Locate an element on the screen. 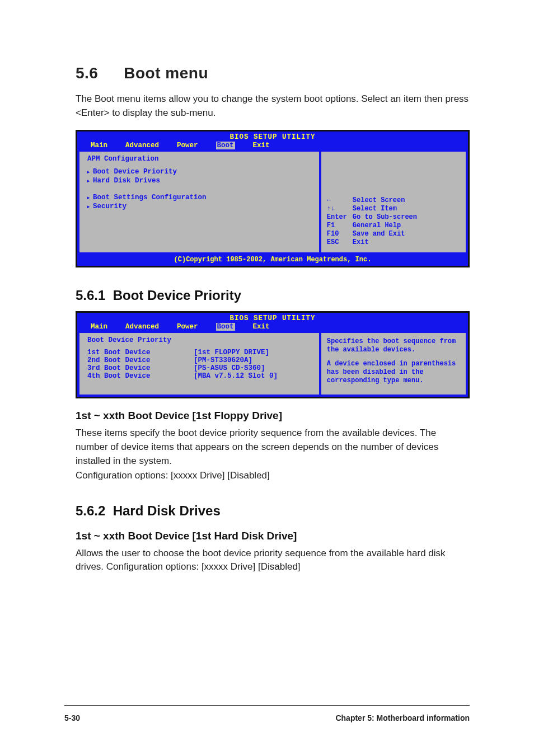 The height and width of the screenshot is (756, 534). bios-screenshot-2: BIOS SETUP UTILITY Main Advanced Power B… is located at coordinates (273, 355).